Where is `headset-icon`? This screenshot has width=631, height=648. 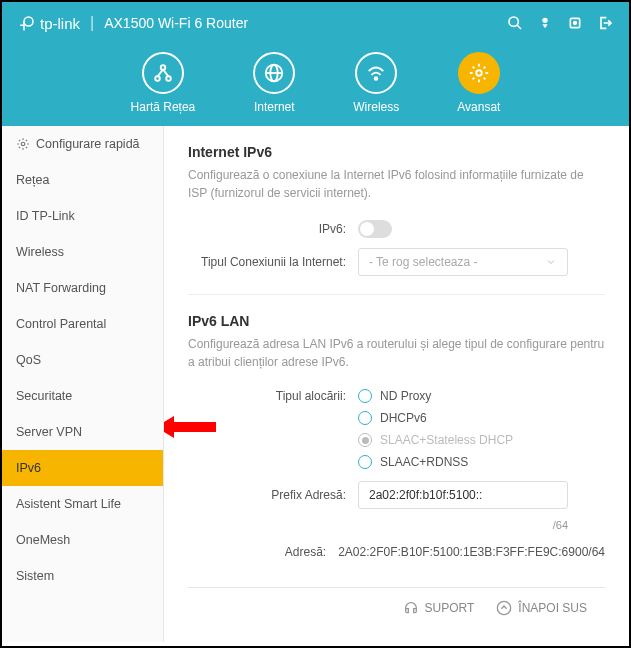
headset-icon is located at coordinates (411, 608).